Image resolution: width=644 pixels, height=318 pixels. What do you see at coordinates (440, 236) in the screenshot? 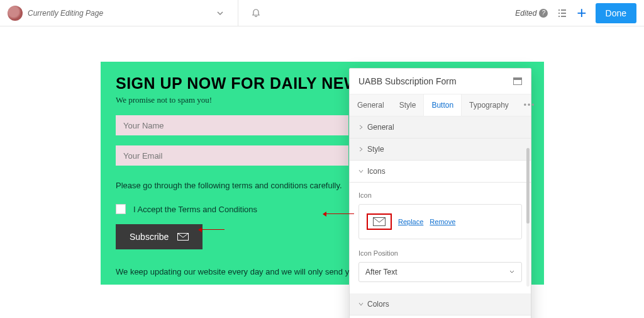
I see `icons-body: Icon Replace Remove Icon Position After …` at bounding box center [440, 236].